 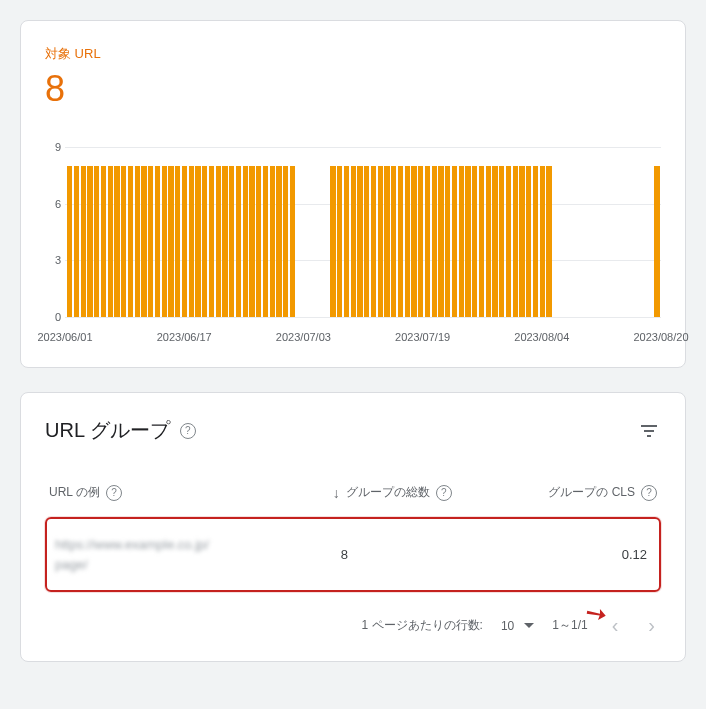 What do you see at coordinates (58, 317) in the screenshot?
I see `y-tick: 0` at bounding box center [58, 317].